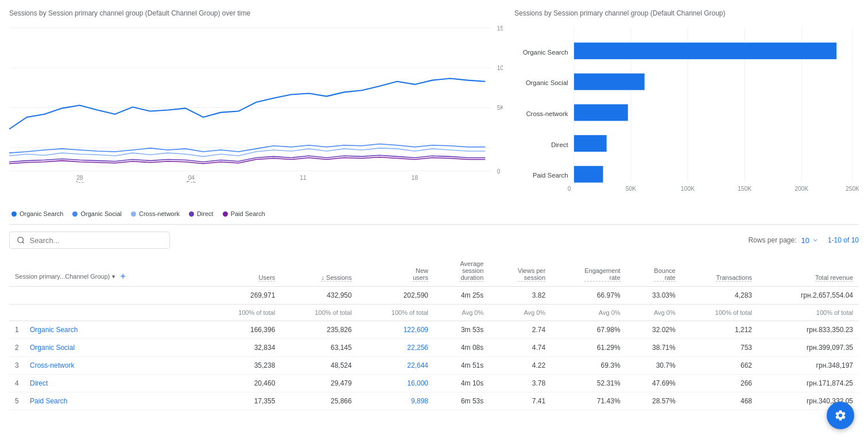  Describe the element at coordinates (39, 383) in the screenshot. I see `channel-cell: Direct` at that location.